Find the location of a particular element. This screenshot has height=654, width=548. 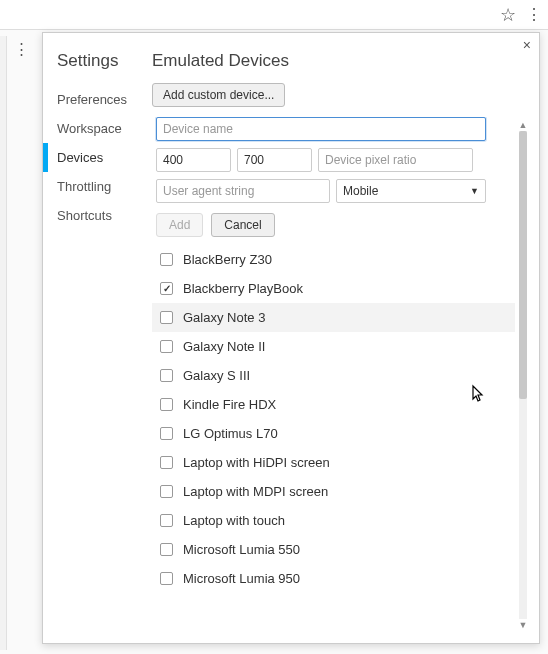

sidebar-item-throttling: Throttling is located at coordinates (96, 186).